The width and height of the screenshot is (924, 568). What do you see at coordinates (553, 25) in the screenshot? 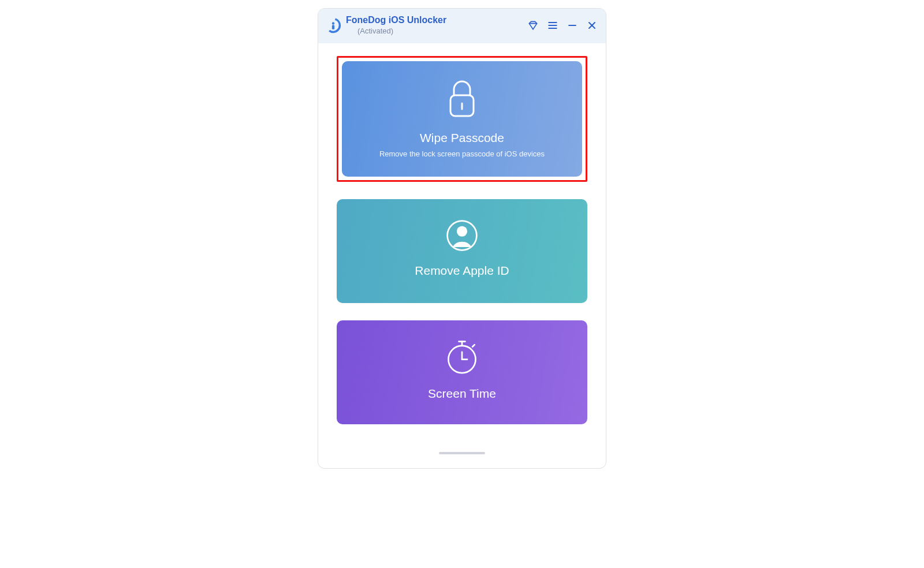
I see `menu-icon` at bounding box center [553, 25].